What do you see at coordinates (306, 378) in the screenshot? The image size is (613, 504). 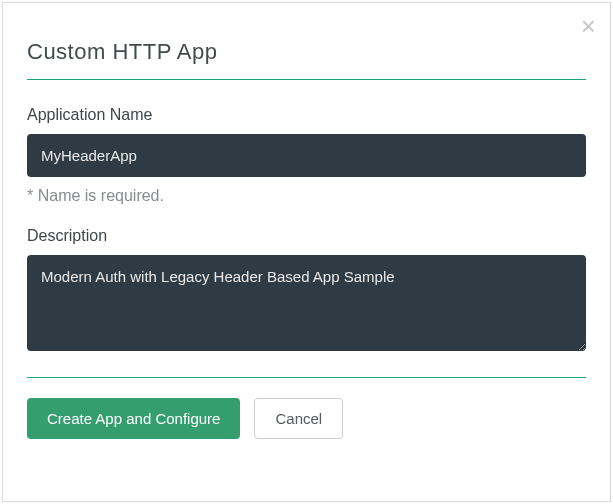 I see `footer-divider` at bounding box center [306, 378].